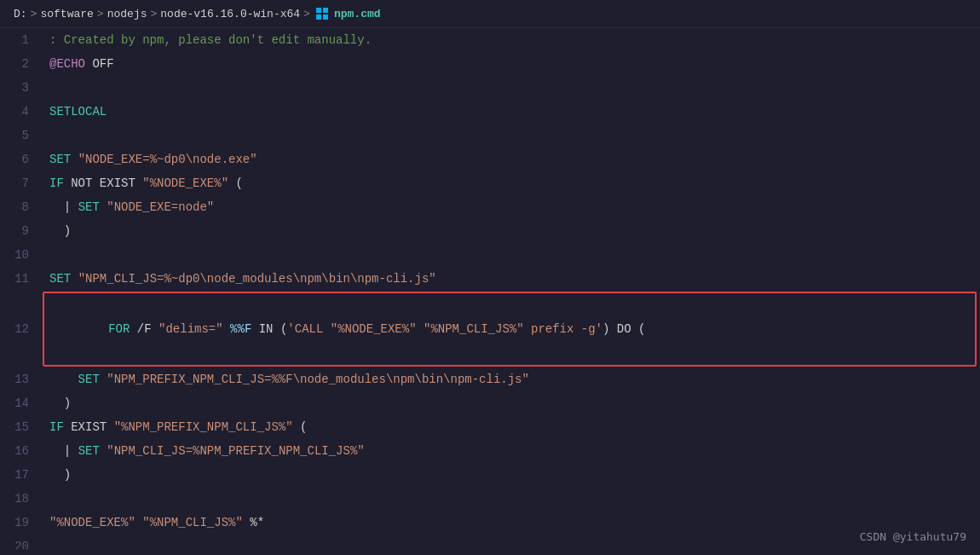 The image size is (980, 555). What do you see at coordinates (21, 231) in the screenshot?
I see `line-number: 9` at bounding box center [21, 231].